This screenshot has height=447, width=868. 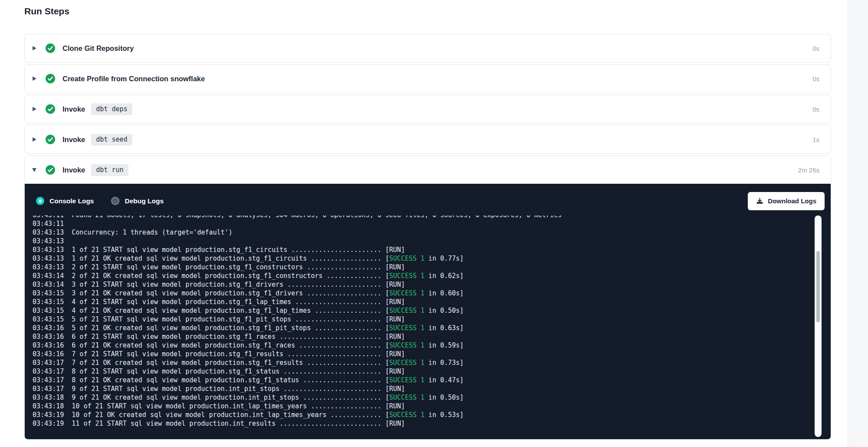 What do you see at coordinates (760, 201) in the screenshot?
I see `download-icon` at bounding box center [760, 201].